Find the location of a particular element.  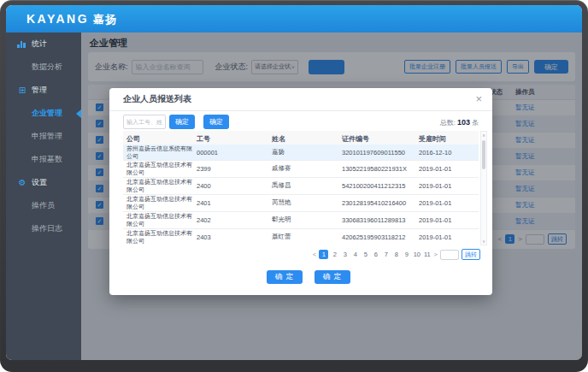

gear-icon: ⚙ is located at coordinates (22, 183).